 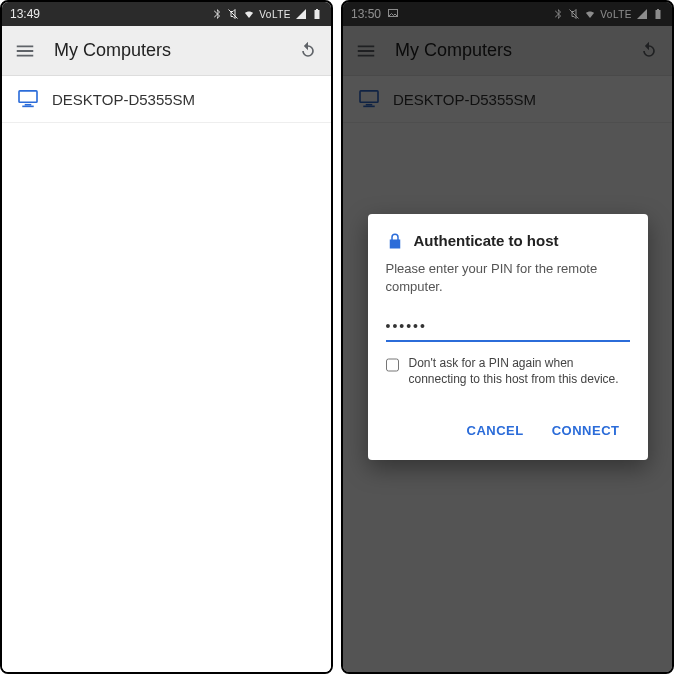 I want to click on mute-icon, so click(x=233, y=14).